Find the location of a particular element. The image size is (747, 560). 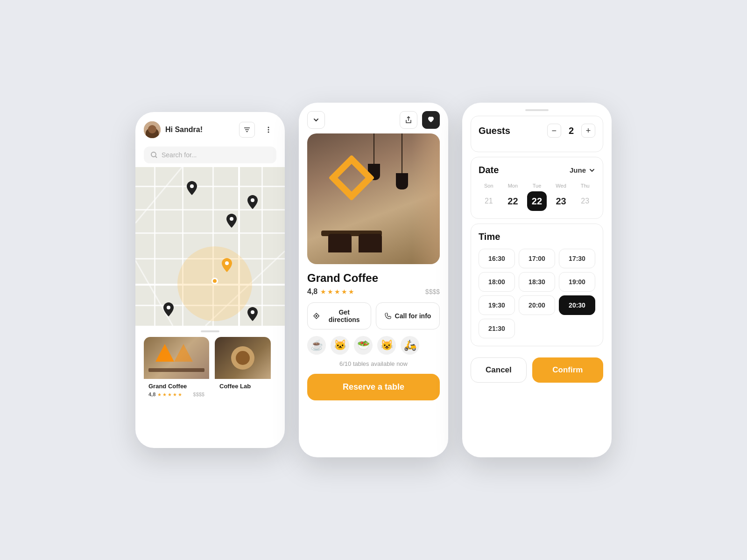

header: Hi Sandra! is located at coordinates (210, 127).